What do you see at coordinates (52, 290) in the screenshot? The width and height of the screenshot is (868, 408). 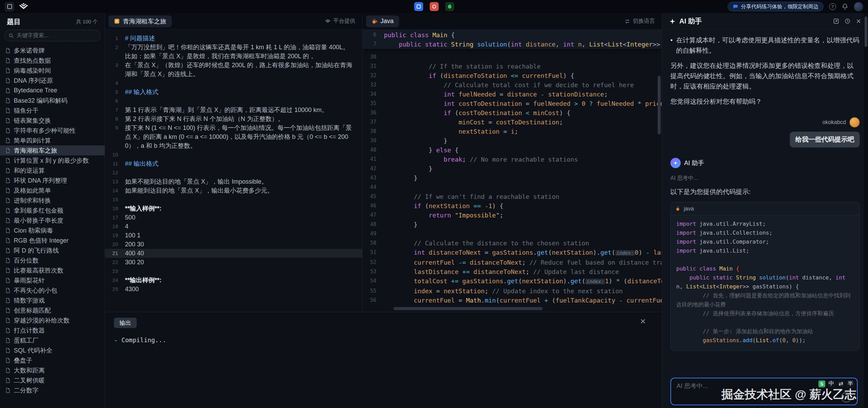 I see `sidebar-item: 不再失心的小包` at bounding box center [52, 290].